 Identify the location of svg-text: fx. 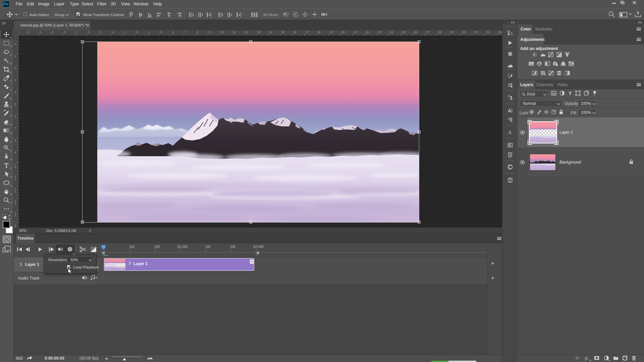
(587, 358).